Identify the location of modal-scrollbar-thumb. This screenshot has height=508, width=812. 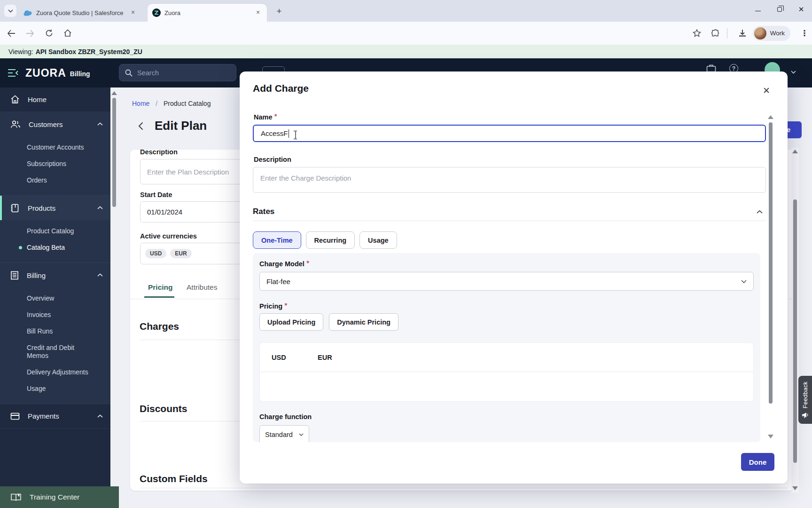
(771, 263).